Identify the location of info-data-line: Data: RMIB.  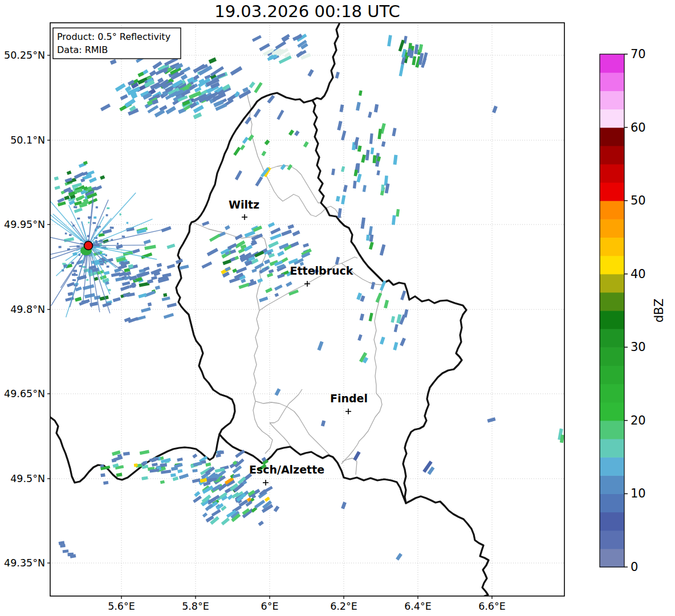
(82, 50).